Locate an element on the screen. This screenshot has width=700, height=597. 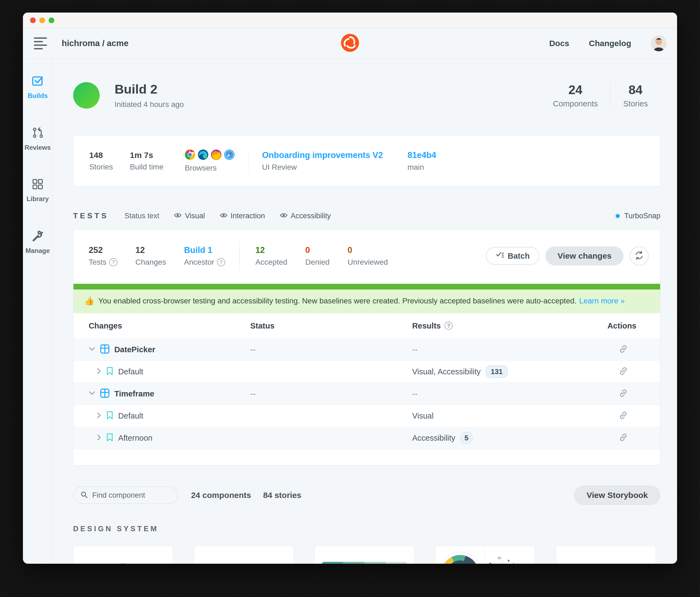
sidebar-label-builds: Builds is located at coordinates (38, 96).